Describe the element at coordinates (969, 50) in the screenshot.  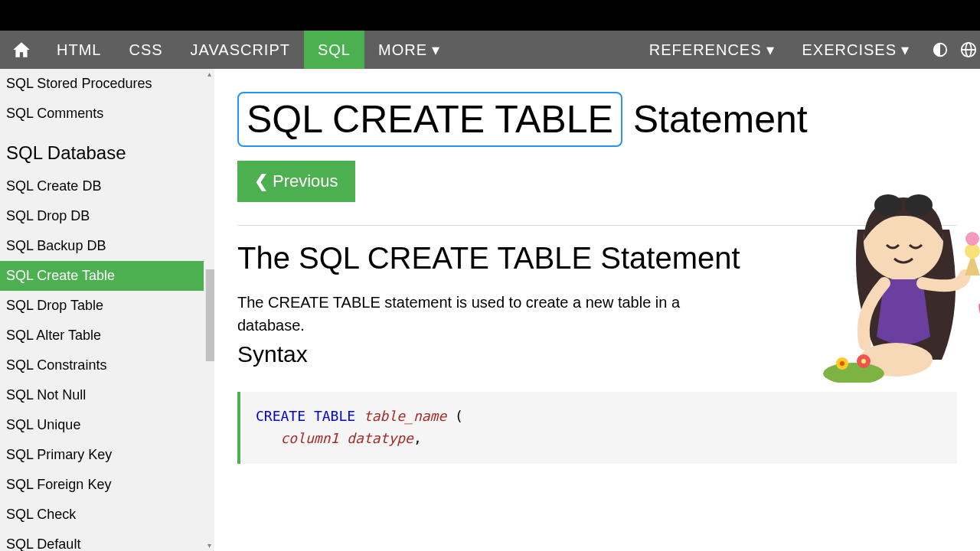
I see `globe-button` at that location.